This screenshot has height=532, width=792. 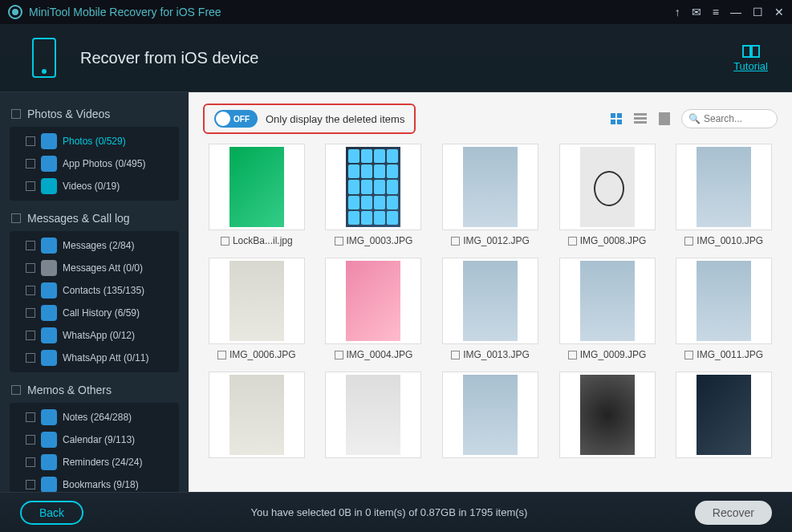 I want to click on thumbnail-item: IMG_0013.JPG, so click(x=490, y=309).